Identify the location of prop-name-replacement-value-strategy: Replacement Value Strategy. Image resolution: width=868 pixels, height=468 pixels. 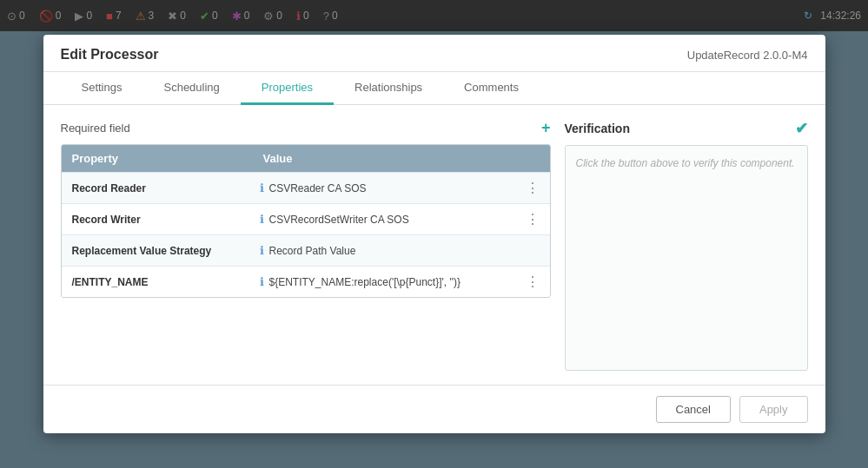
(157, 251).